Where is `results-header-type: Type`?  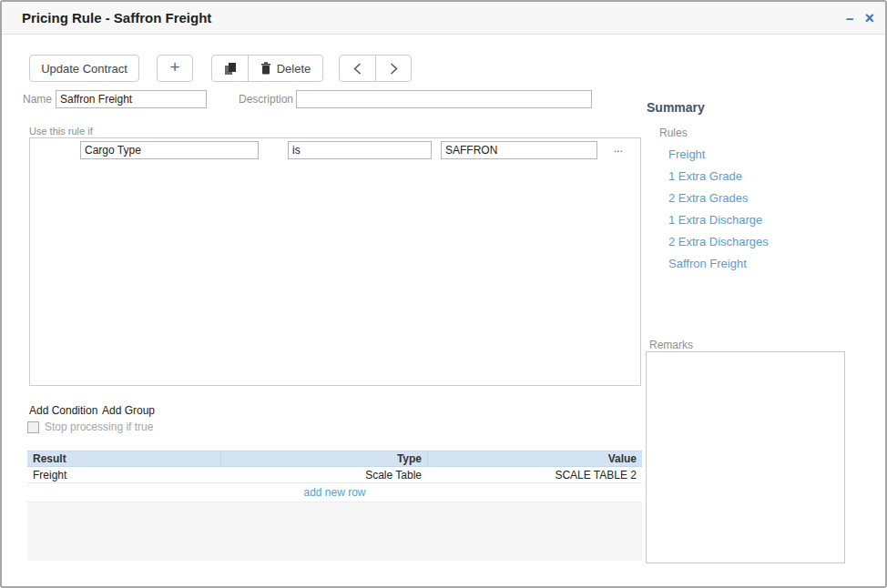 results-header-type: Type is located at coordinates (324, 459).